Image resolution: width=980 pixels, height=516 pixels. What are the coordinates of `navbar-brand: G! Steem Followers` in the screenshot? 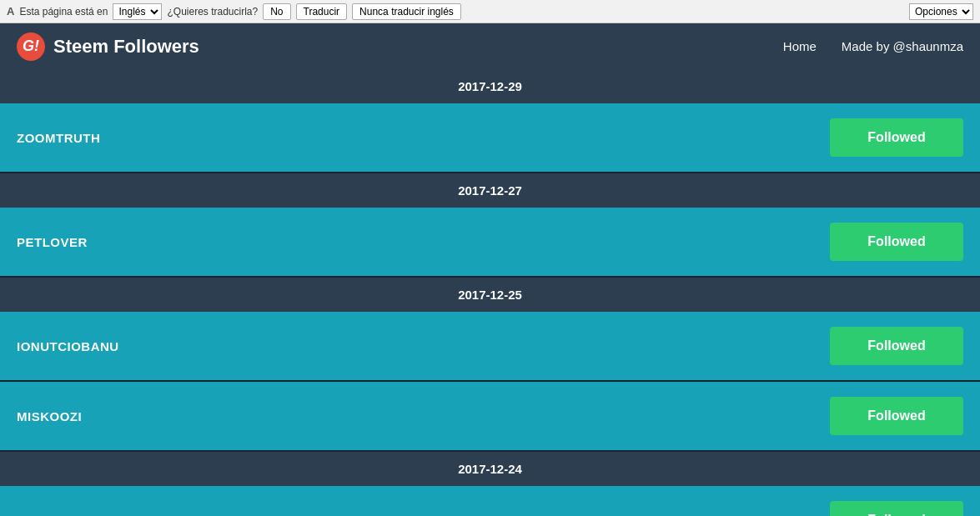 It's located at (108, 47).